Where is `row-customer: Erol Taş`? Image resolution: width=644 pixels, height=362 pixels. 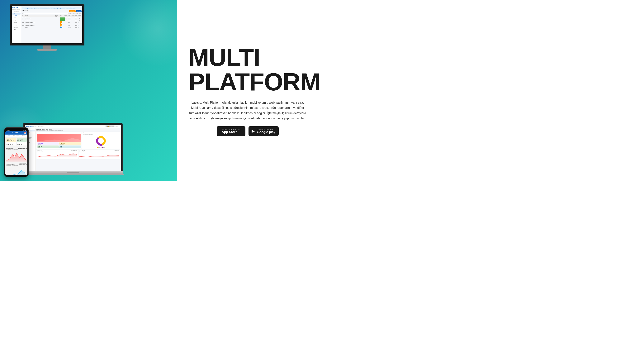 row-customer: Erol Taş is located at coordinates (40, 28).